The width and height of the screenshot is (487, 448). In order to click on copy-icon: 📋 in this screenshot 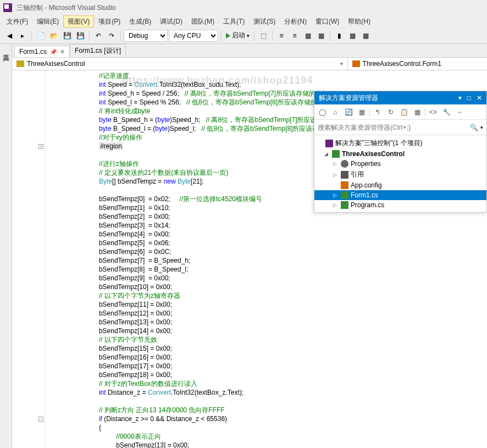, I will do `click(404, 112)`.